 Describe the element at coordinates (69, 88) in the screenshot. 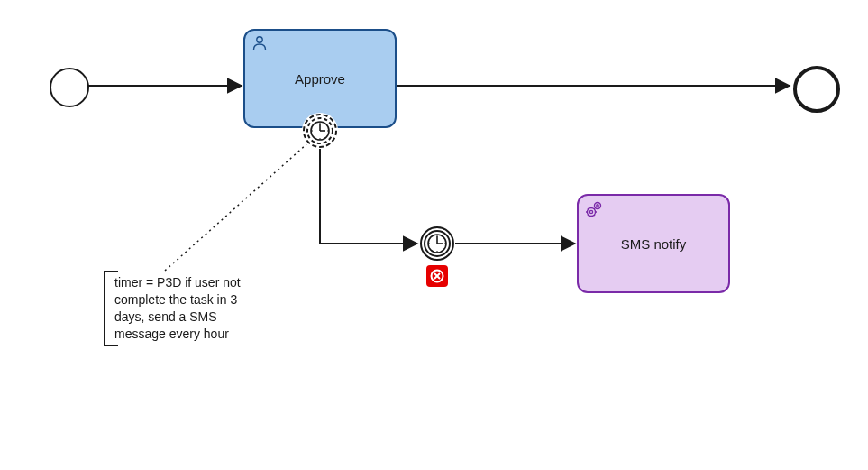

I see `start-event` at that location.